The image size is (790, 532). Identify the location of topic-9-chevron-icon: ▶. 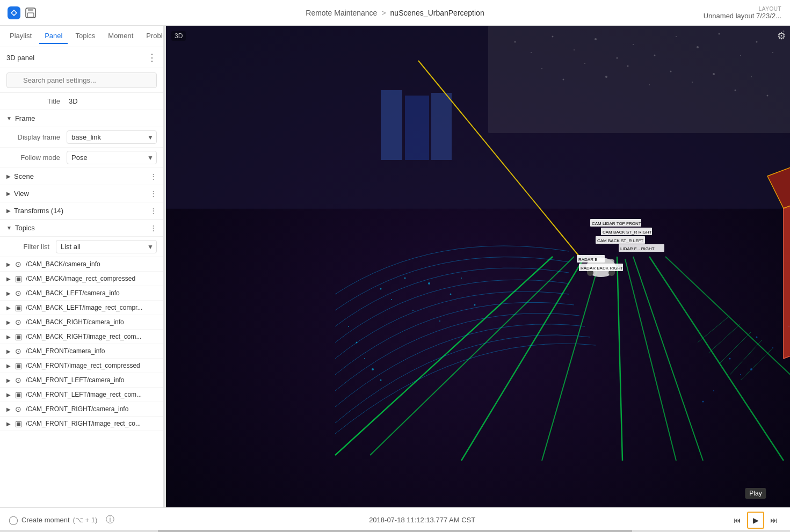
(9, 395).